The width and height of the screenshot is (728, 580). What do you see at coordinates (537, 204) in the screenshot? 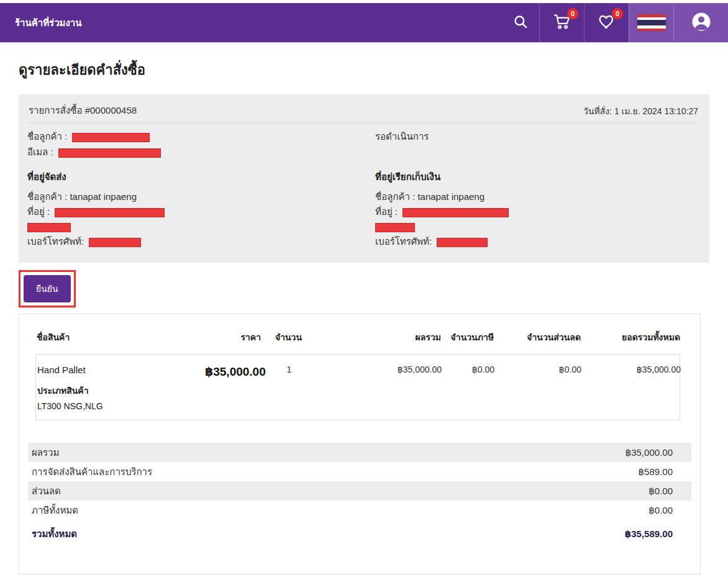
I see `billing-address-block: ที่อยู่เรียกเก็บเงิน ชื่อลูกค้า : tanapa…` at bounding box center [537, 204].